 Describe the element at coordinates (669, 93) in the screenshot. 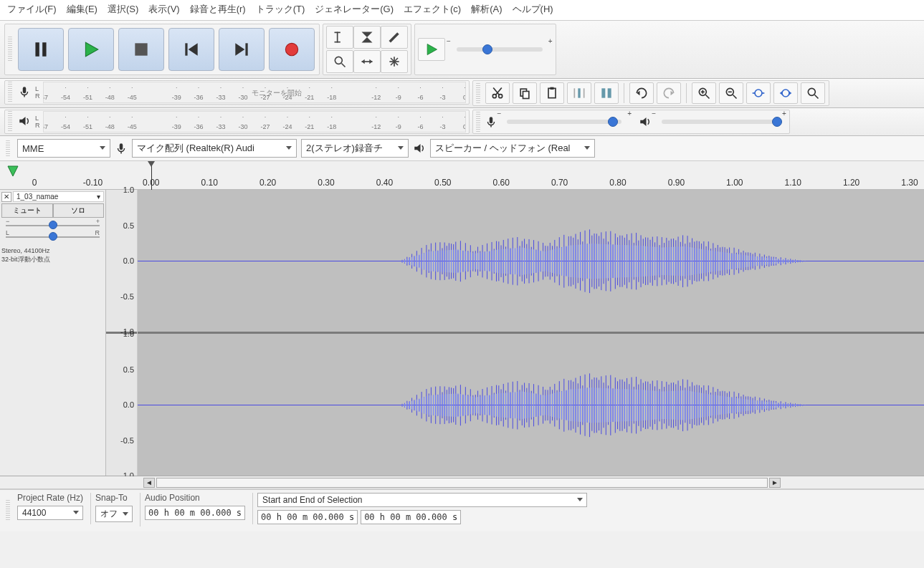

I see `redo-icon` at that location.